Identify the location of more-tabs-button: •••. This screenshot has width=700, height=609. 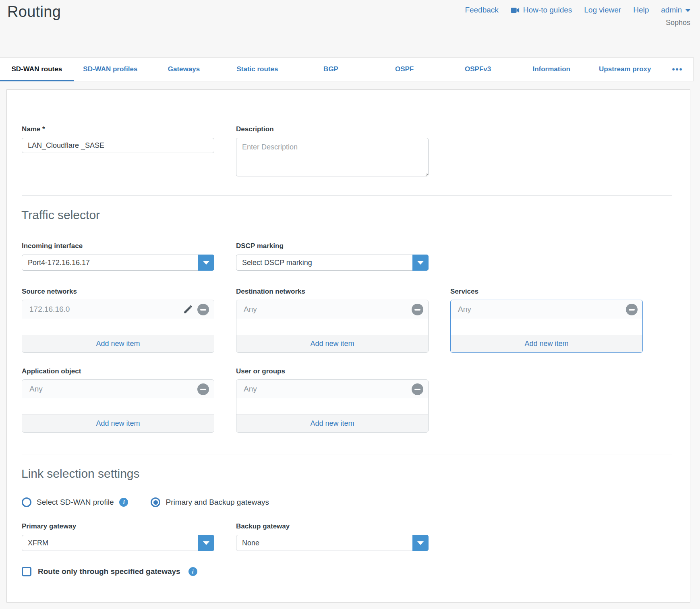
(677, 69).